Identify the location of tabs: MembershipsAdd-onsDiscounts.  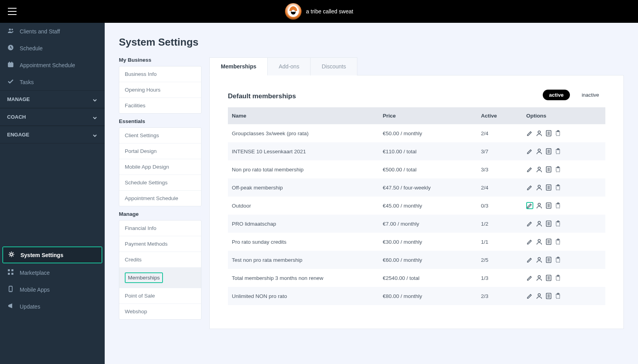
(416, 66).